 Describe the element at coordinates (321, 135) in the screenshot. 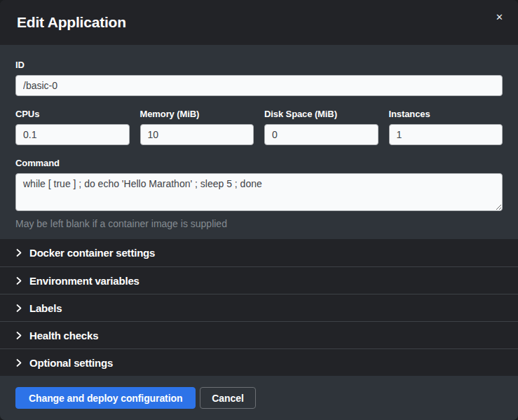

I see `disk-space-input` at that location.